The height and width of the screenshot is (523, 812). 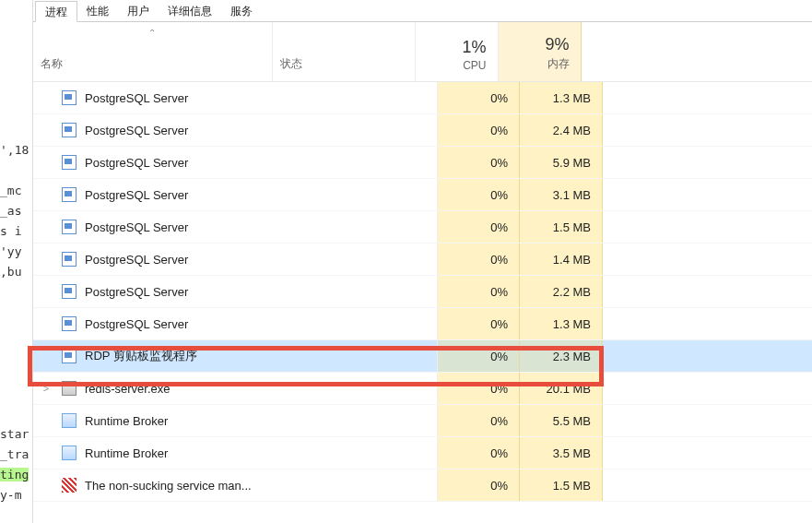 I want to click on background-editor: ',18 _mc _as s i 'yy ,bu star _tra ting …, so click(x=18, y=262).